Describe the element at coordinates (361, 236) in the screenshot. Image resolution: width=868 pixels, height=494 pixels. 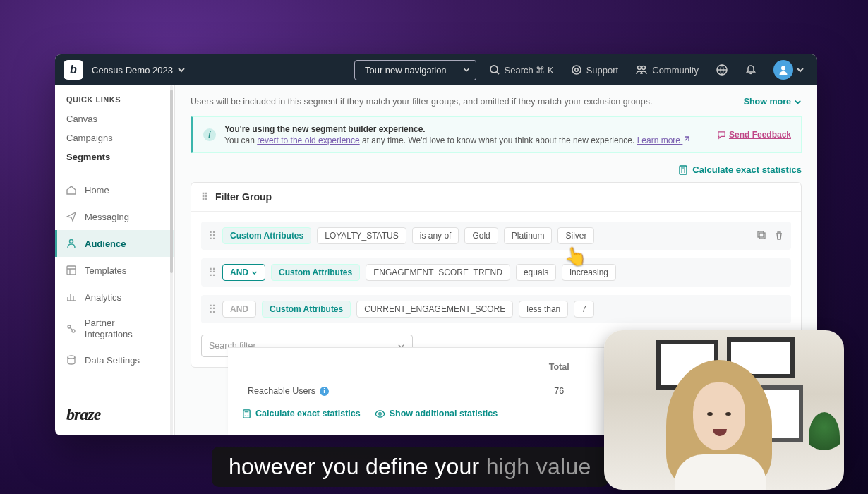
I see `filter-attr-chip: LOYALTY_STATUS` at that location.